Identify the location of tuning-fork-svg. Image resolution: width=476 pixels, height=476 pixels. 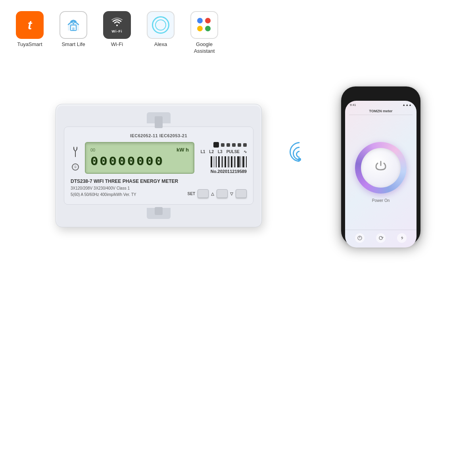
(75, 152).